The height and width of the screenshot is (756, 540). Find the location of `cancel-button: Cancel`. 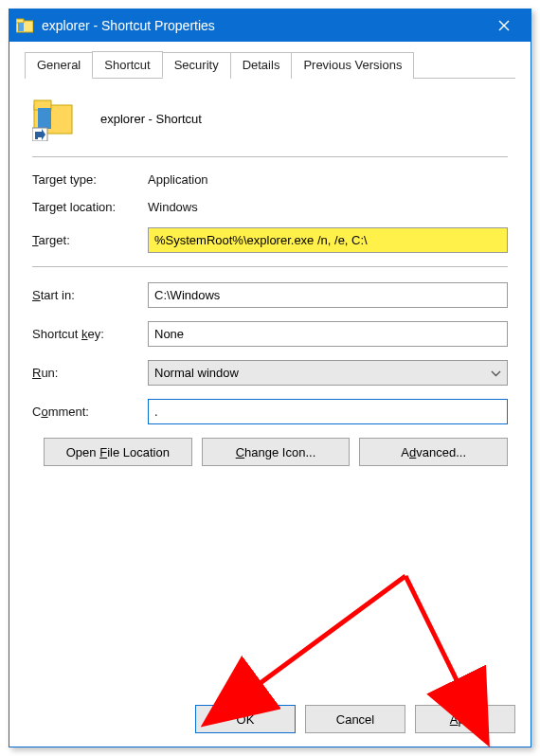

cancel-button: Cancel is located at coordinates (355, 719).